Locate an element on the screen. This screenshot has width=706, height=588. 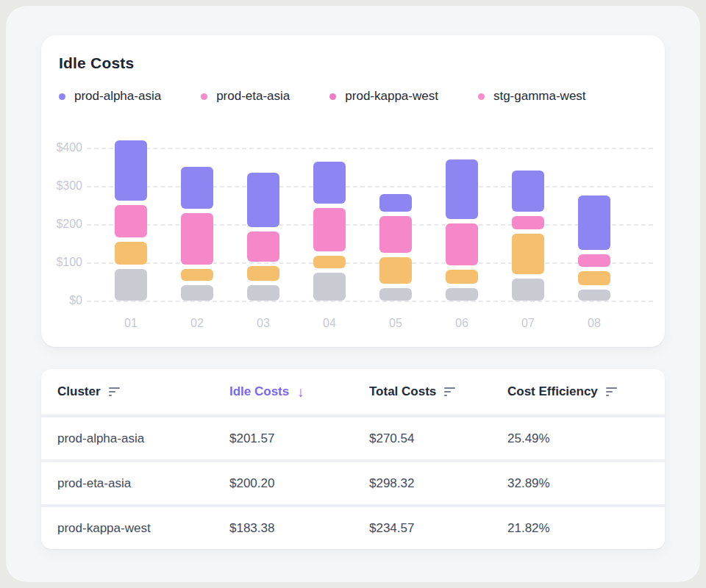
y-tick-label: $300 is located at coordinates (67, 186).